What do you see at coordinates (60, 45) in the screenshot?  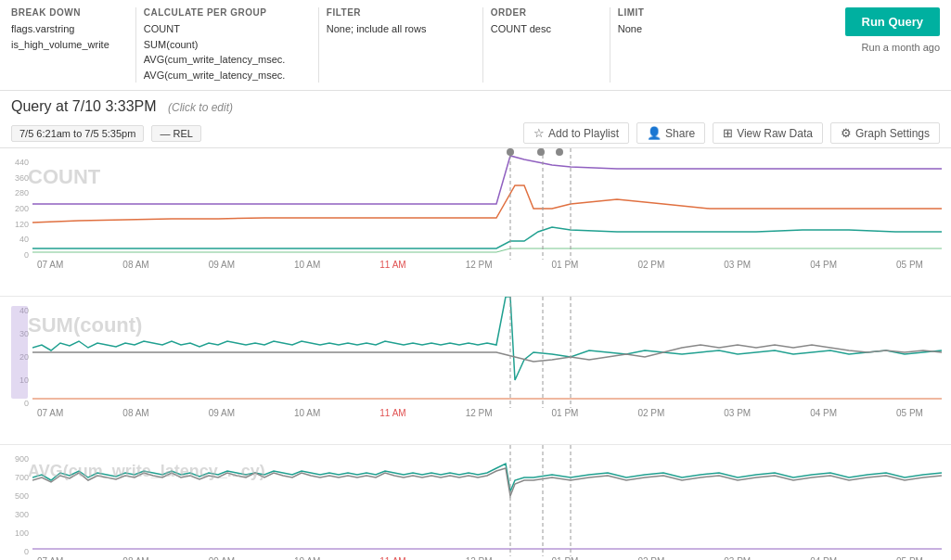 I see `breakdown-val2: is_high_volume_write` at bounding box center [60, 45].